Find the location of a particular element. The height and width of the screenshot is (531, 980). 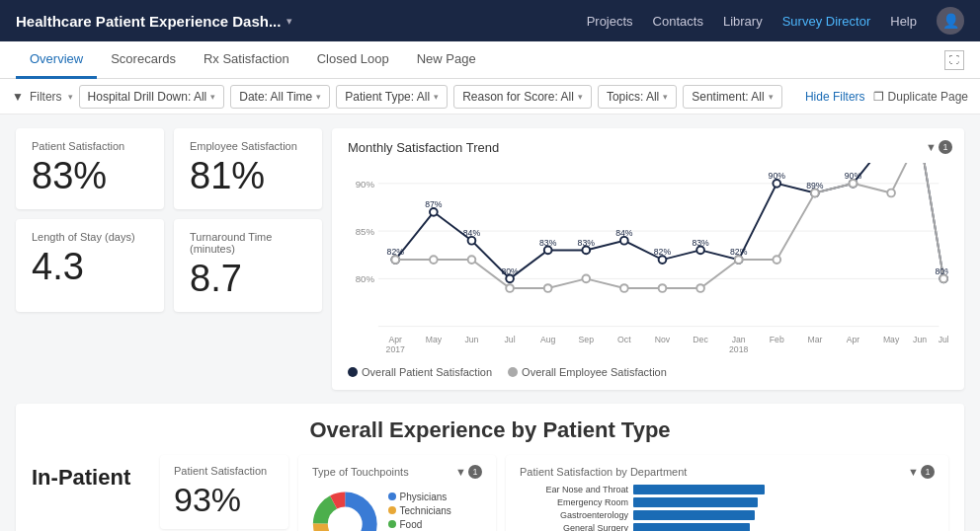

legend-employee: Overall Employee Satisfaction is located at coordinates (587, 372).